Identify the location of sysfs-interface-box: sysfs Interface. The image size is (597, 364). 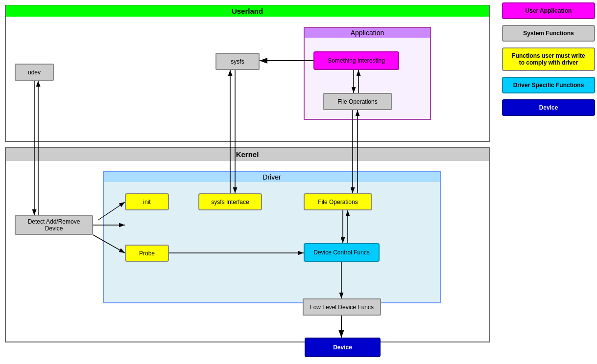
(230, 202).